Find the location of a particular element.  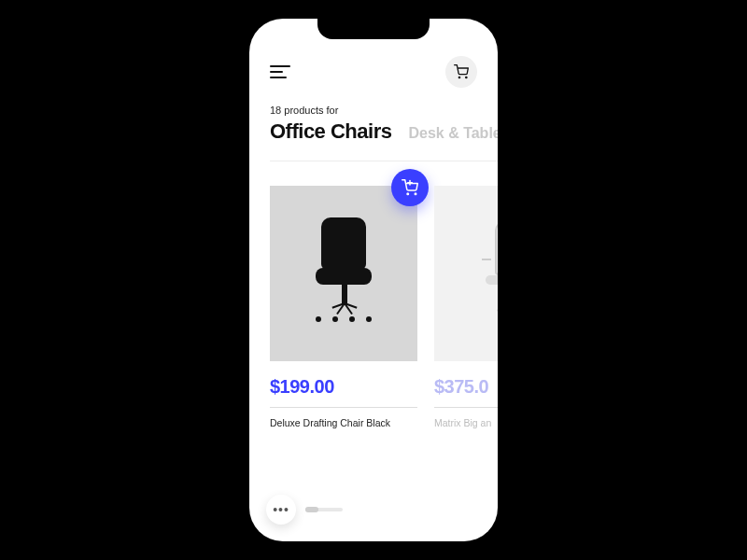

product-name: Matrix Big an is located at coordinates (466, 423).